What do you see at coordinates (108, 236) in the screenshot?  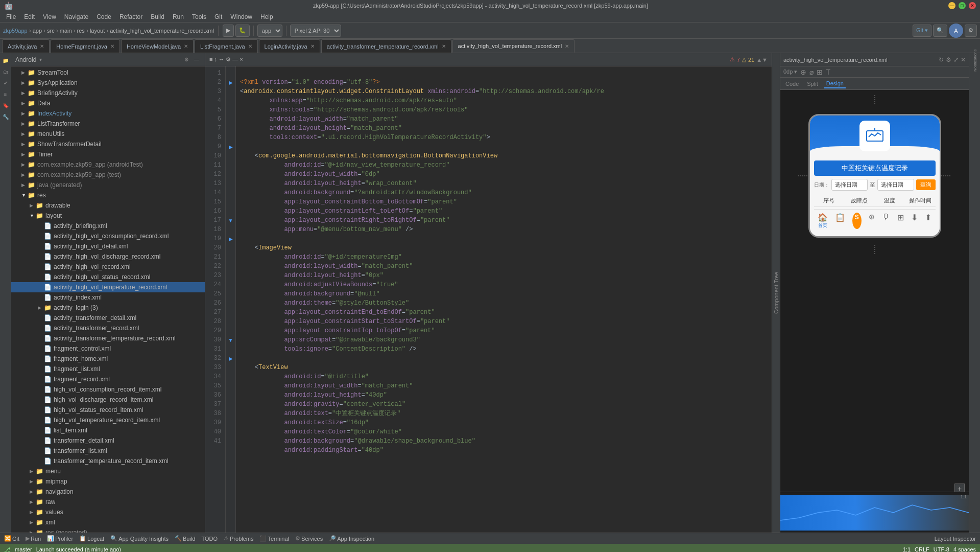 I see `tree-item-activity-high-vol-consumption: 📄 activity_high_vol_consumption_record.x…` at bounding box center [108, 236].